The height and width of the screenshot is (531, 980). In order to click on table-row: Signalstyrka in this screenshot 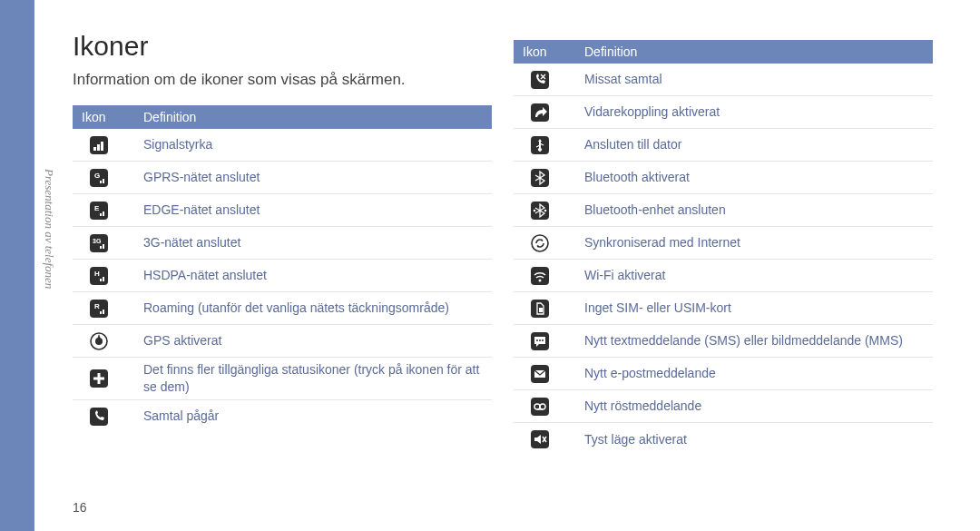, I will do `click(282, 145)`.